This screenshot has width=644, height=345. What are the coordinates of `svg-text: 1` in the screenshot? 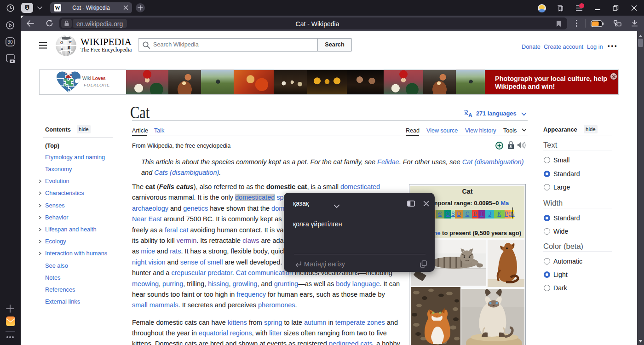 It's located at (28, 7).